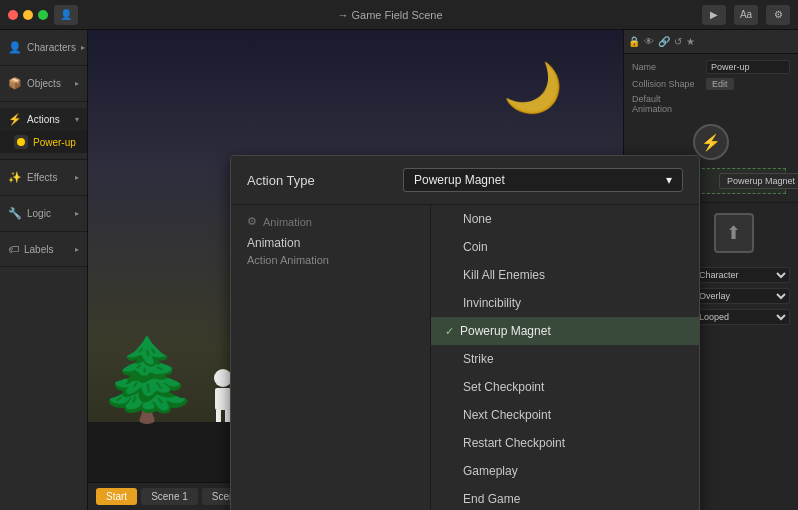 Image resolution: width=798 pixels, height=510 pixels. I want to click on chevron-icon: ▸, so click(83, 48).